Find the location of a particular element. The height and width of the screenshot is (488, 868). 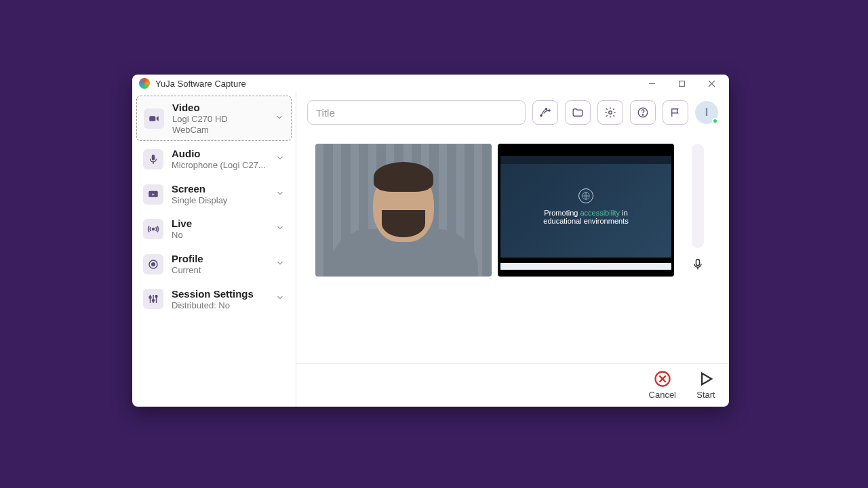

sidebar-item-label: Video is located at coordinates (220, 108).